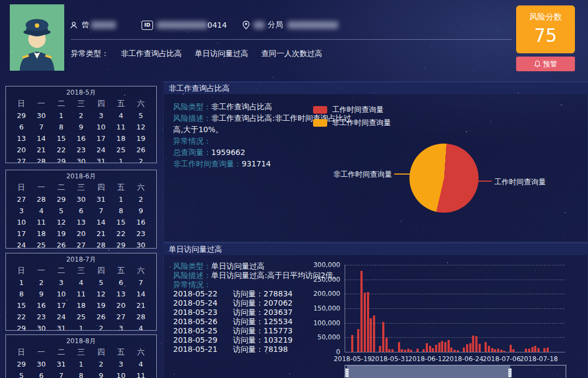  I want to click on section-header-daily-visits: 单日访问量过高, so click(376, 249).